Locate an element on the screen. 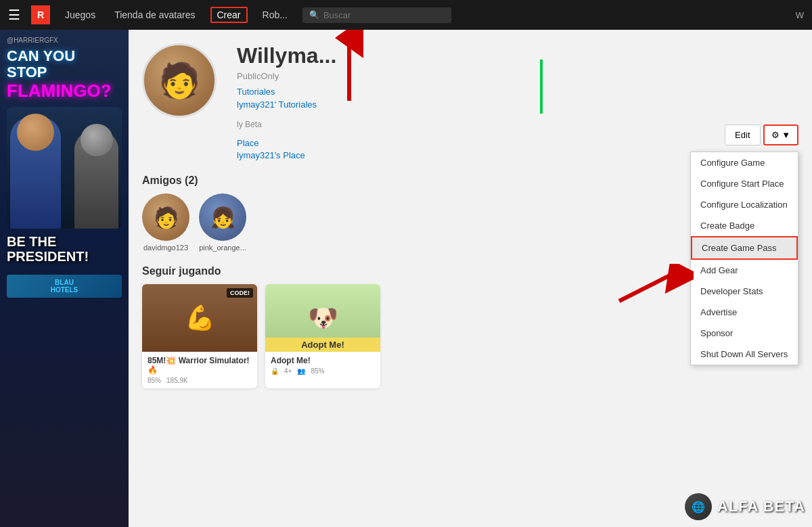  friend-item-0: 🧑 davidmgo123 is located at coordinates (166, 223).